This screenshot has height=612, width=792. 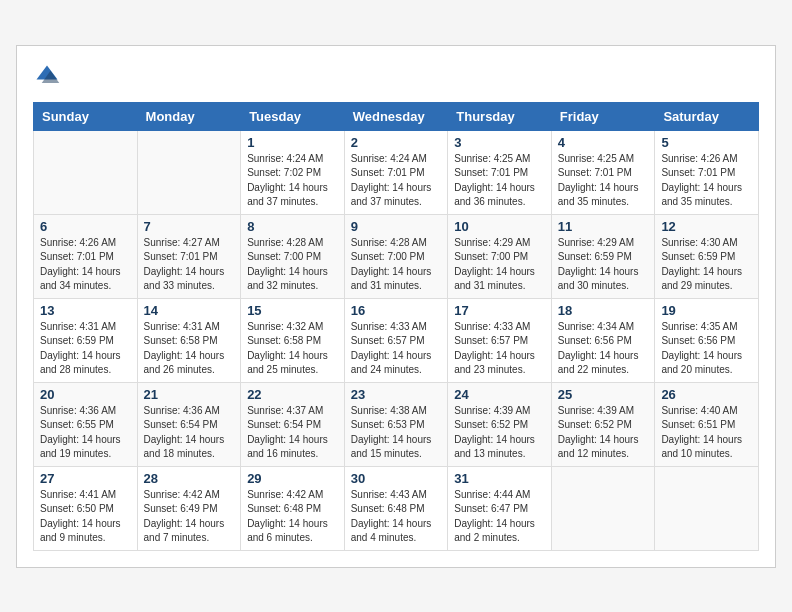 What do you see at coordinates (190, 433) in the screenshot?
I see `day-info: Sunrise: 4:36 AM Sunset: 6:54 PM Dayligh…` at bounding box center [190, 433].